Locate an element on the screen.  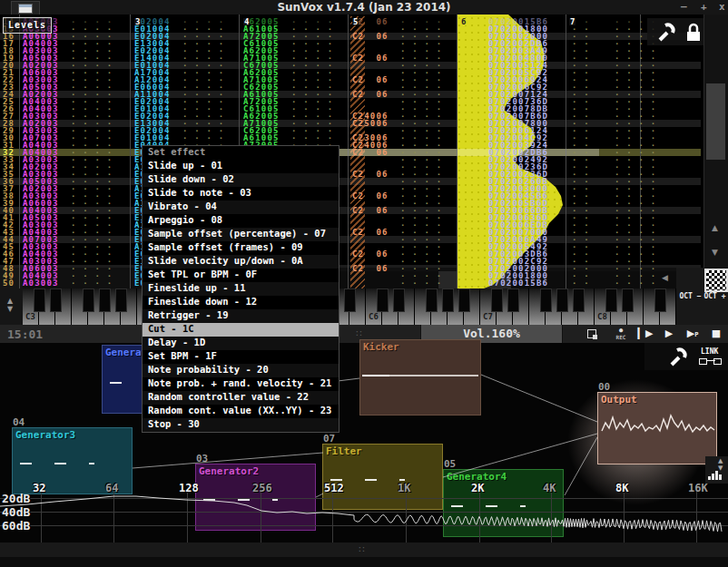
tracker-row: 50A03003E06004C6100507020015B6· · · ·· ·… is located at coordinates (352, 283).